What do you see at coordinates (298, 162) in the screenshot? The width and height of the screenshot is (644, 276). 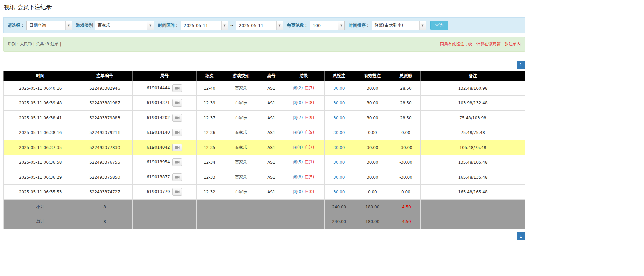 I see `result-player: 闲(5)` at bounding box center [298, 162].